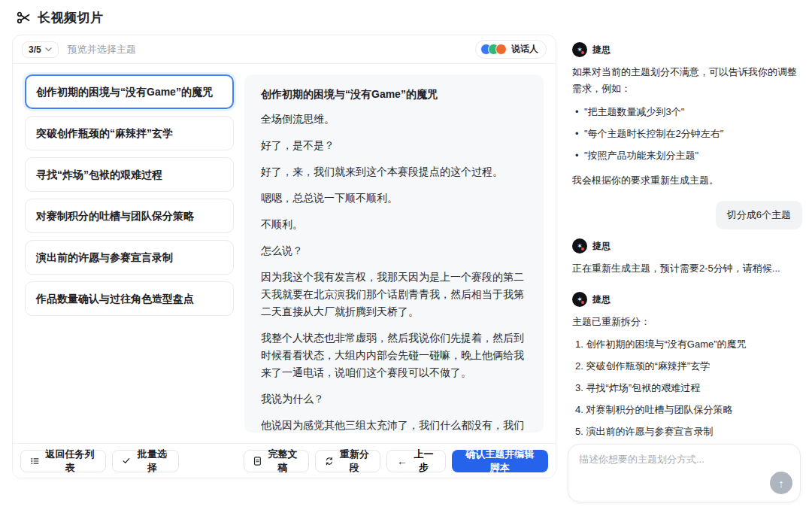  Describe the element at coordinates (511, 50) in the screenshot. I see `speakers-button: 说话人` at that location.